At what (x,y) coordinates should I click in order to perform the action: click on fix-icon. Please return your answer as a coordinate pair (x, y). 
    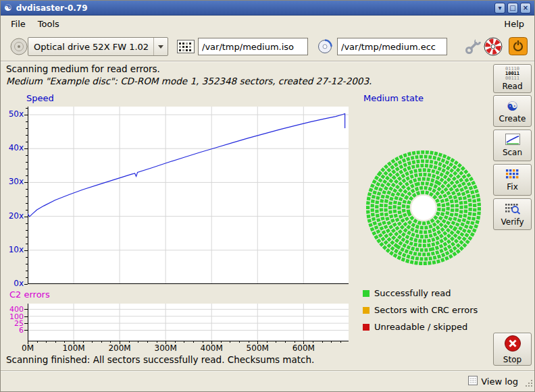
    Looking at the image, I should click on (513, 175).